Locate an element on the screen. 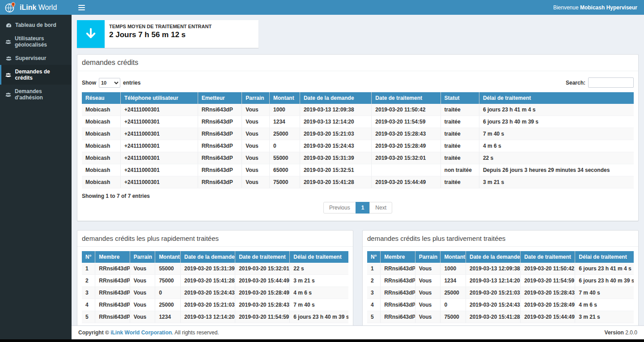  logo: iLink World is located at coordinates (36, 7).